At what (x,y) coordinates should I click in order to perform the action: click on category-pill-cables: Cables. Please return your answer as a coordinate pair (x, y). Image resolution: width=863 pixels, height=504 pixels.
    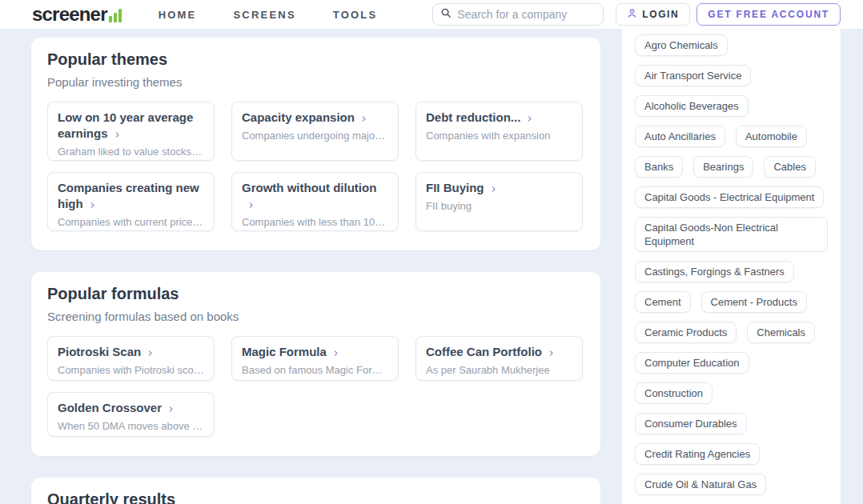
    Looking at the image, I should click on (789, 166).